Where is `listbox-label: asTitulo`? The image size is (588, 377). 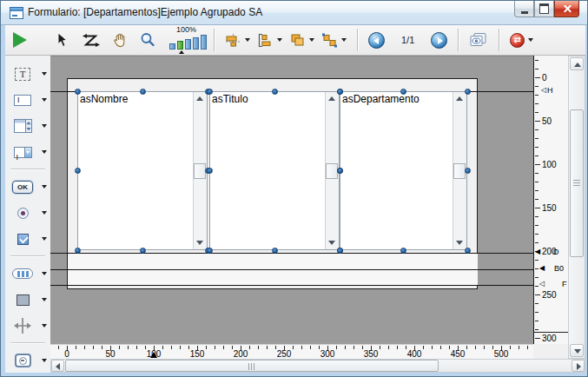 listbox-label: asTitulo is located at coordinates (230, 99).